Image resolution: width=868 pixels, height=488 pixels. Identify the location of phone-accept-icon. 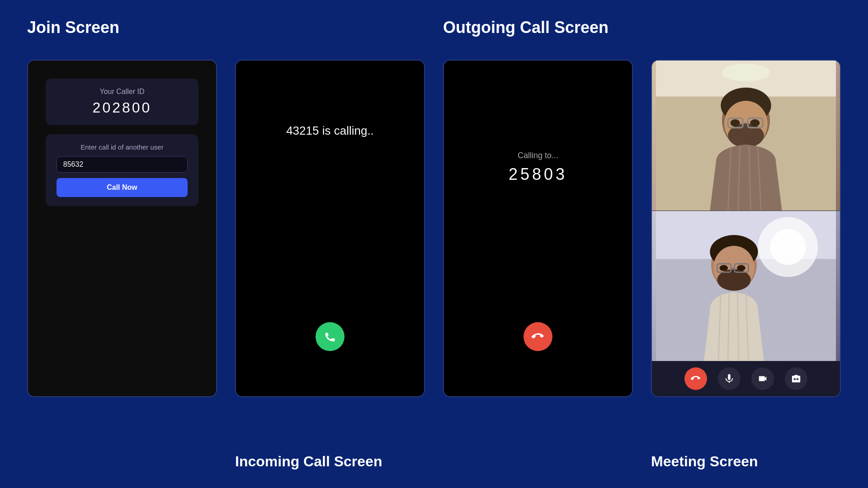
(330, 337).